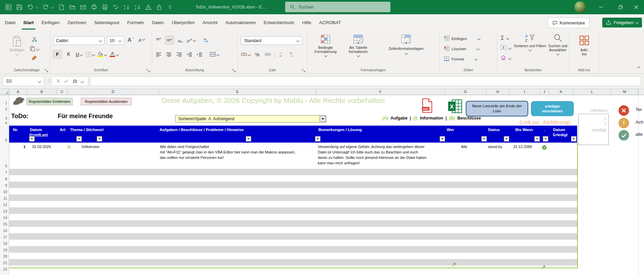 This screenshot has height=275, width=644. I want to click on undo-dropdown-icon, so click(37, 7).